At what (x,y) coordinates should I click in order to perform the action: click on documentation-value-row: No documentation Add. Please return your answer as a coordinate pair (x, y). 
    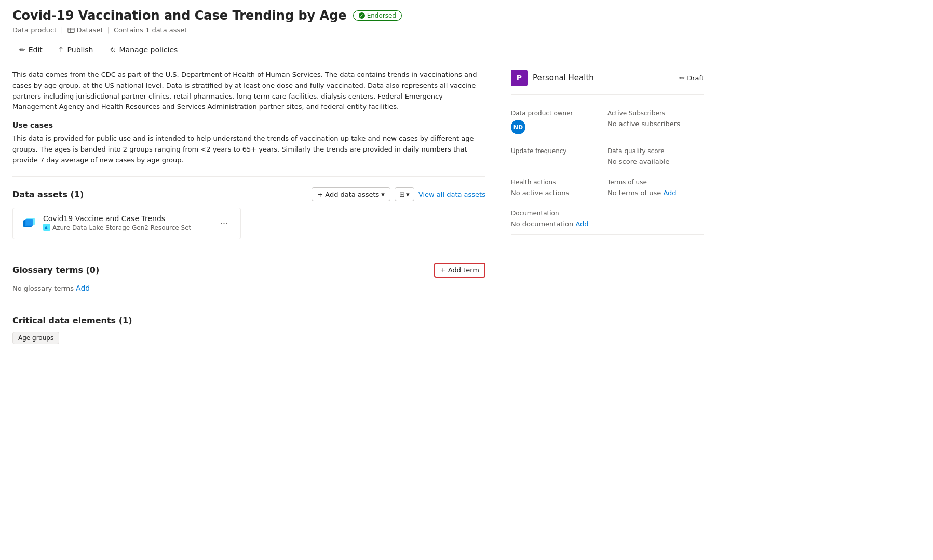
    Looking at the image, I should click on (607, 224).